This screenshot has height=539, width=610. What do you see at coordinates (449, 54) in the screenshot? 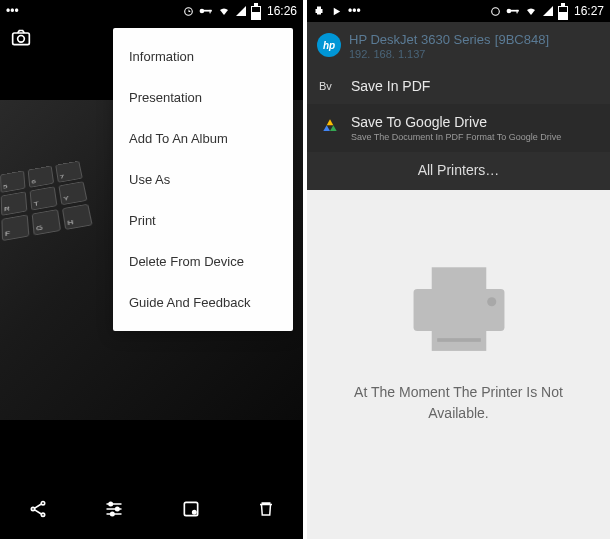
I see `printer-ip: 192. 168. 1.137` at bounding box center [449, 54].